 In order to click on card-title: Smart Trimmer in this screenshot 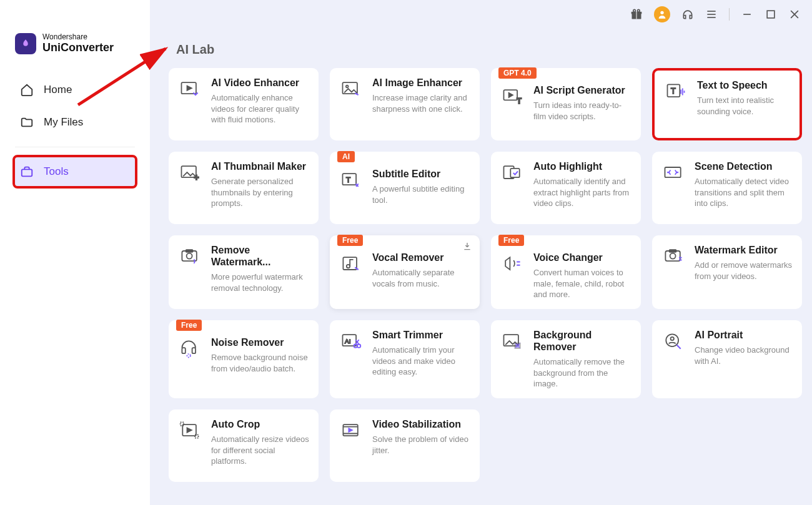, I will do `click(422, 335)`.